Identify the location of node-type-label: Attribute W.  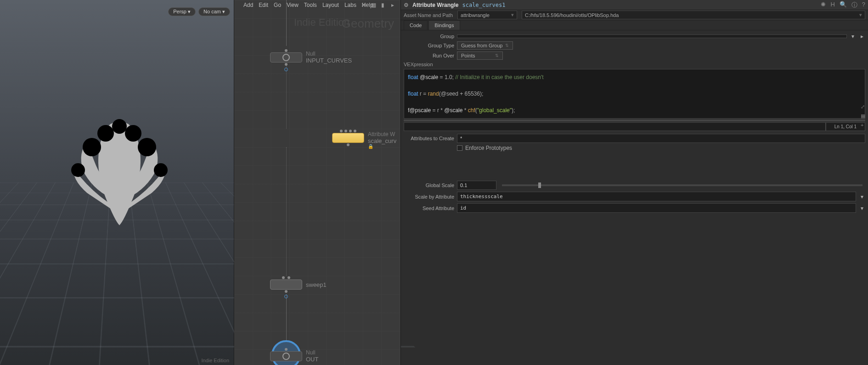
(382, 134).